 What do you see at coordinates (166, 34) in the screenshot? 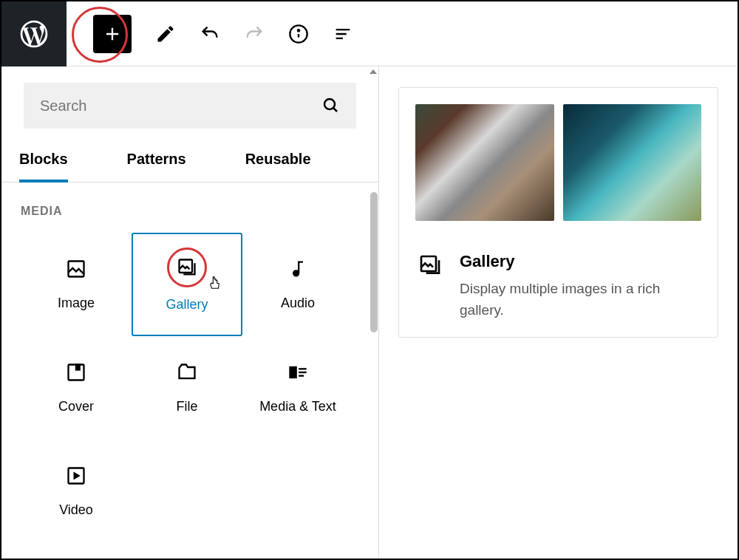
I see `edit-button` at bounding box center [166, 34].